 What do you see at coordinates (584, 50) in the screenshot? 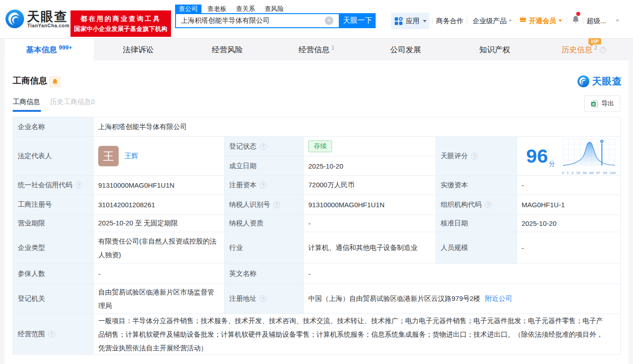
I see `tab-history: 历史信息 2 ? VIP` at bounding box center [584, 50].